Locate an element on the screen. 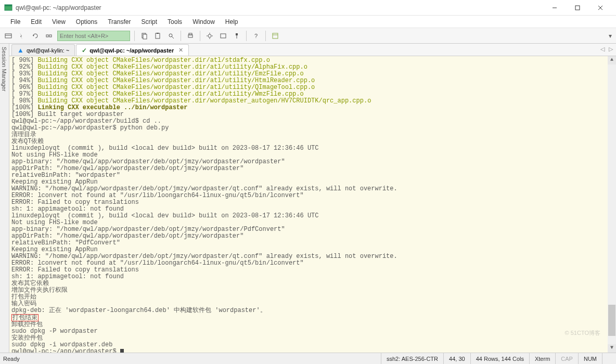 The image size is (616, 364). menu-help: Help is located at coordinates (232, 22).